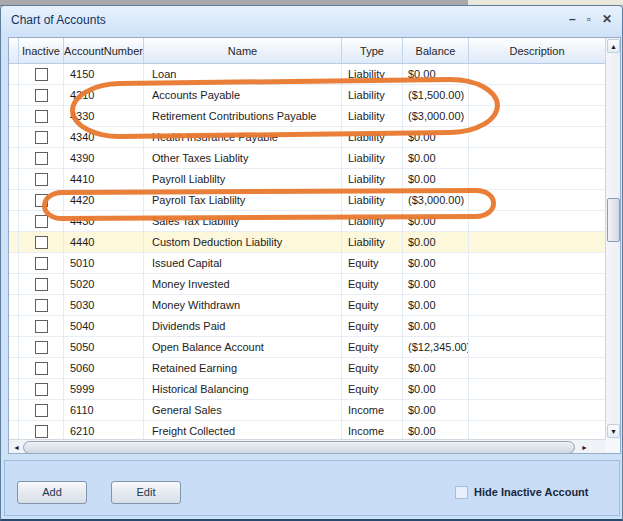 The width and height of the screenshot is (623, 521). What do you see at coordinates (104, 138) in the screenshot?
I see `account-number-cell: 4340` at bounding box center [104, 138].